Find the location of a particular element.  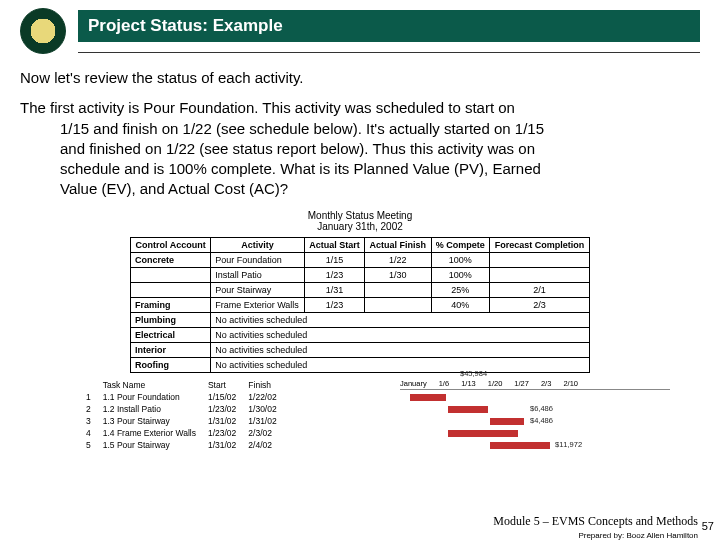

status-header-row: Control Account Activity Actual Start Ac… is located at coordinates (360, 244).